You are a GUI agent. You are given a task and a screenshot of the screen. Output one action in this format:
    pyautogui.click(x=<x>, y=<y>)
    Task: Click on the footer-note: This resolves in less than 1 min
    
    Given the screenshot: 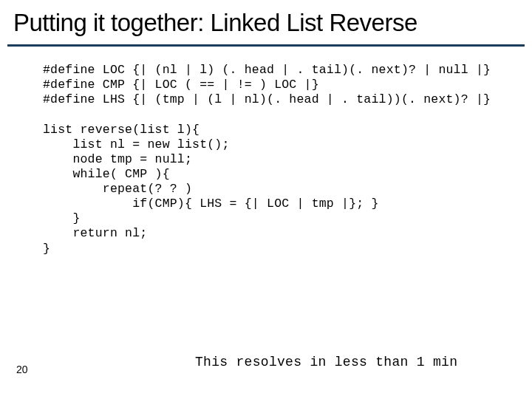 What is the action you would take?
    pyautogui.click(x=327, y=362)
    